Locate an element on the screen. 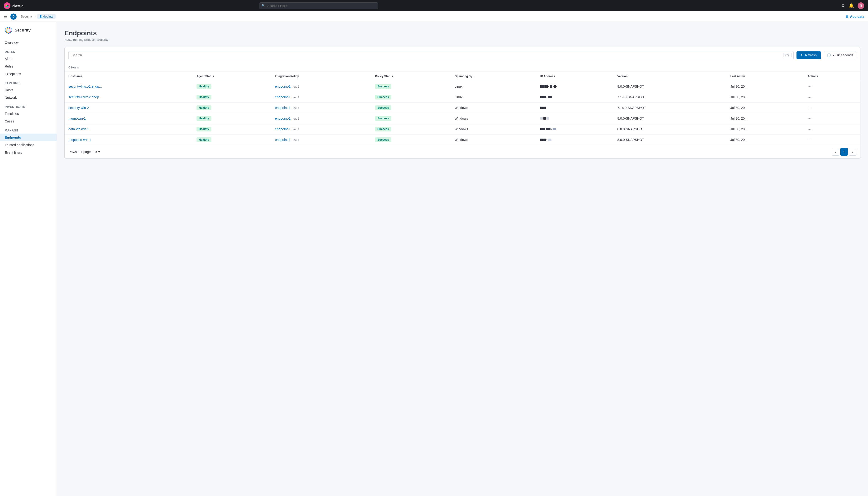  row-actions-button-3: ⋯ is located at coordinates (810, 119).